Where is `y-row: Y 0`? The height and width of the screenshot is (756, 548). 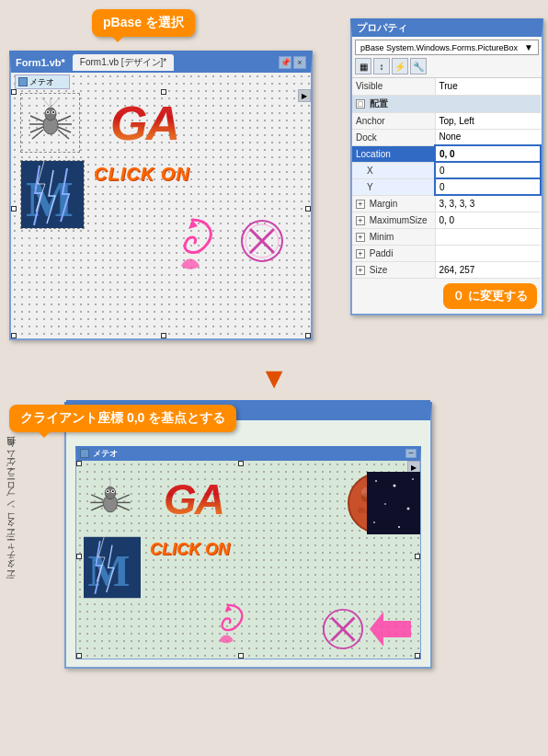
y-row: Y 0 is located at coordinates (447, 187).